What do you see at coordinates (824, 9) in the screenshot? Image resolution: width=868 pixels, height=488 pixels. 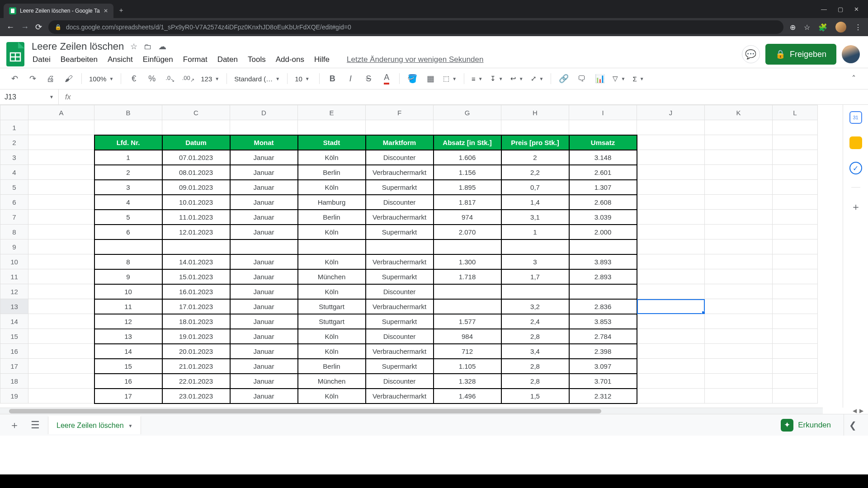 I see `window-minimize-icon: —` at bounding box center [824, 9].